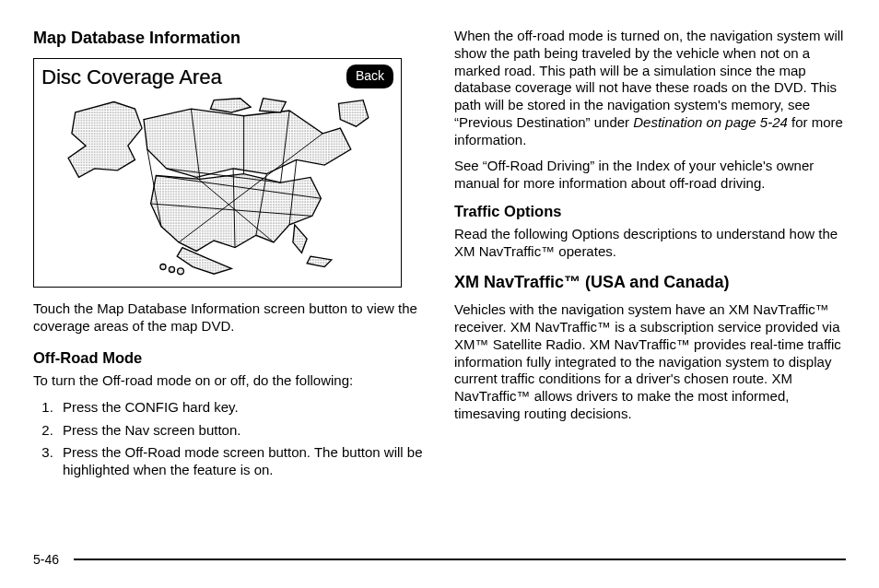 Image resolution: width=879 pixels, height=588 pixels. Describe the element at coordinates (229, 318) in the screenshot. I see `paragraph-touch-map-db: Touch the Map Database Information scree…` at that location.